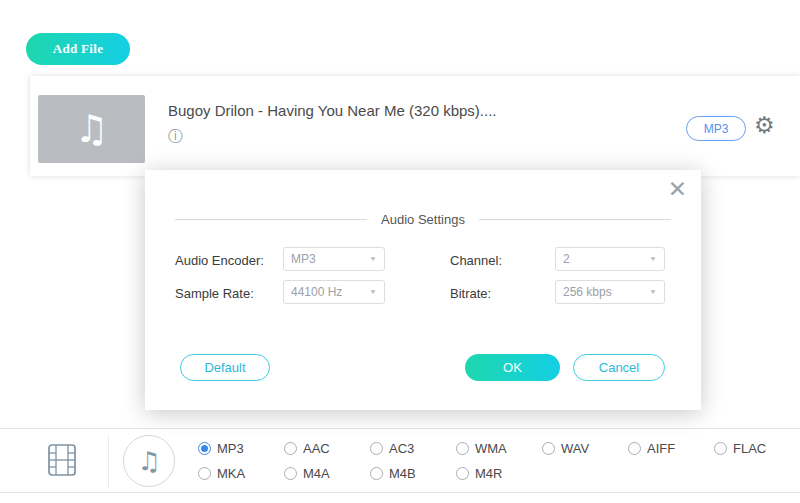  What do you see at coordinates (334, 292) in the screenshot?
I see `sample-rate-select: 44100 Hz ▼` at bounding box center [334, 292].